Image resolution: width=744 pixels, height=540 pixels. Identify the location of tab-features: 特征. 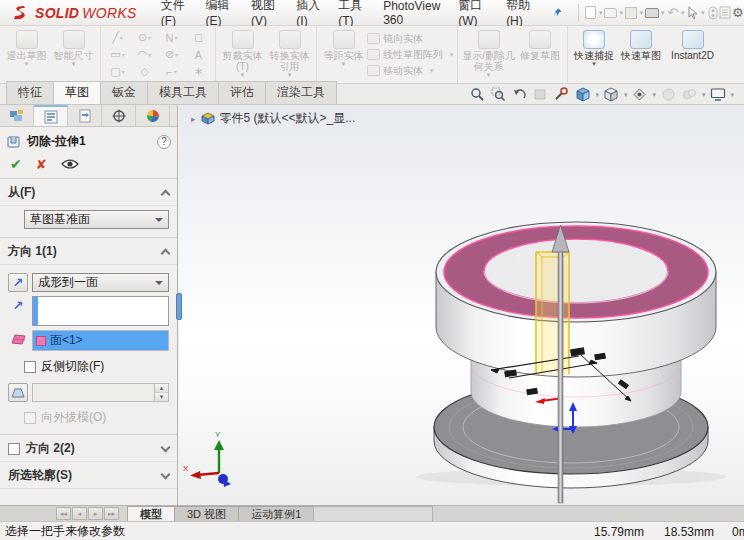
(30, 92).